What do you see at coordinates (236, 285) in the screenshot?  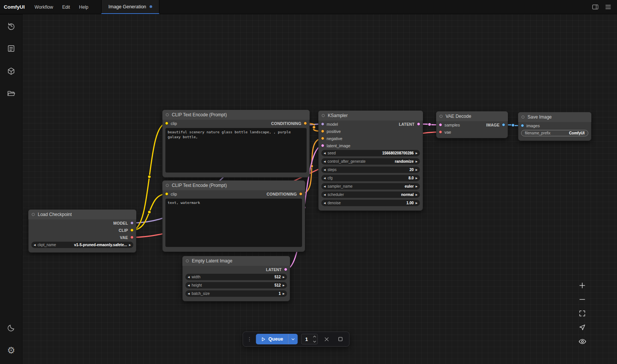 I see `widget-height: ◀height512▶` at bounding box center [236, 285].